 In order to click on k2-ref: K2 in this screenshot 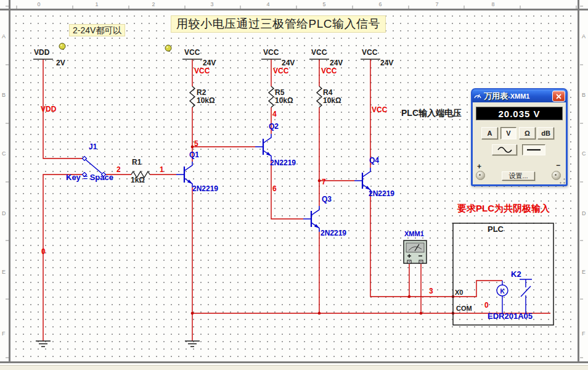, I will do `click(517, 275)`.